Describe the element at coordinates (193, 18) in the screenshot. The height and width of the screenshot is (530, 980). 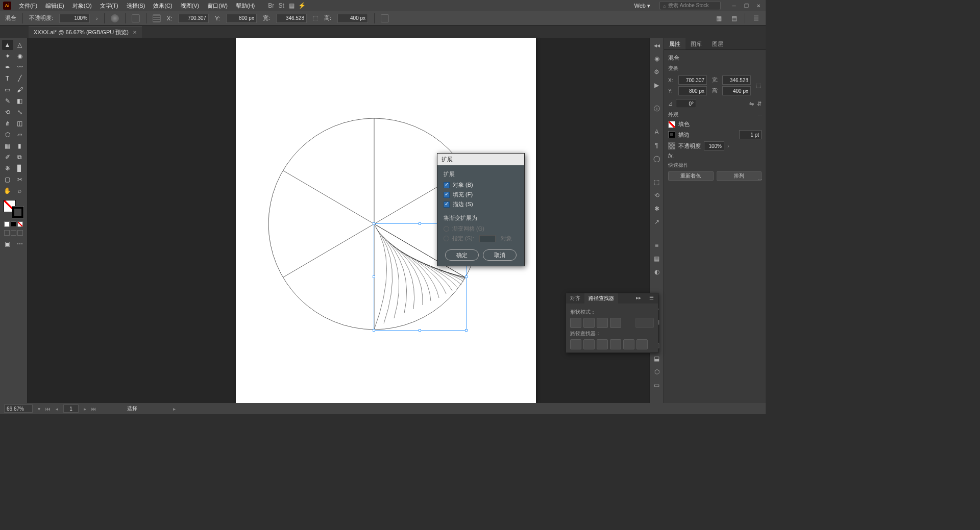
I see `x-input: 700.307` at that location.